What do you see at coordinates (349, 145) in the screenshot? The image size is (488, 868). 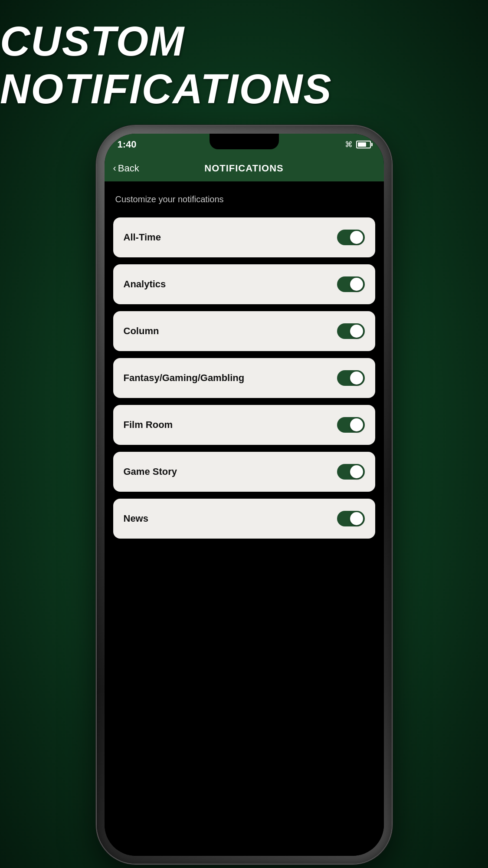 I see `wifi-icon: ⌘` at bounding box center [349, 145].